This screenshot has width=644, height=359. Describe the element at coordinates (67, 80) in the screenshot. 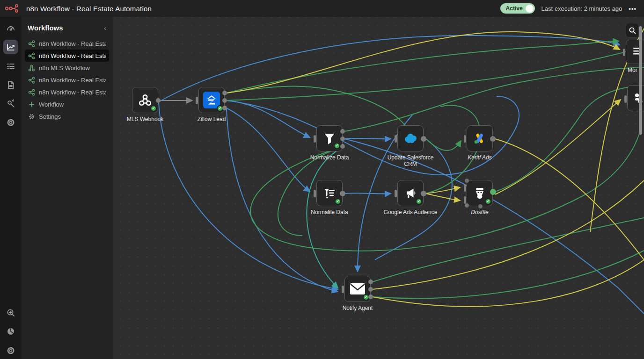

I see `workflow-item: n8n Workflow - Real Estate...` at that location.